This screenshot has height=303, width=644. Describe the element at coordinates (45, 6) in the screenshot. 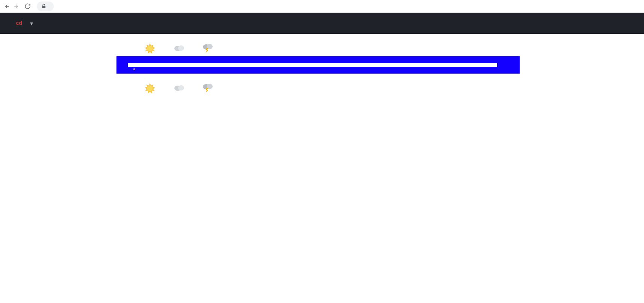

I see `url-bar` at that location.